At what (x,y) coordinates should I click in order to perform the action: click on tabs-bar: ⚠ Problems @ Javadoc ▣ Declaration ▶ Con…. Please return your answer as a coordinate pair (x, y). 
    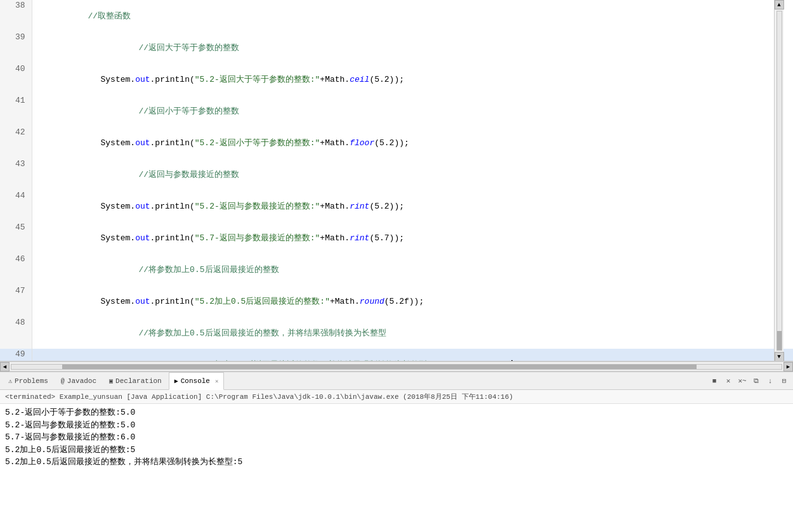
    Looking at the image, I should click on (396, 381).